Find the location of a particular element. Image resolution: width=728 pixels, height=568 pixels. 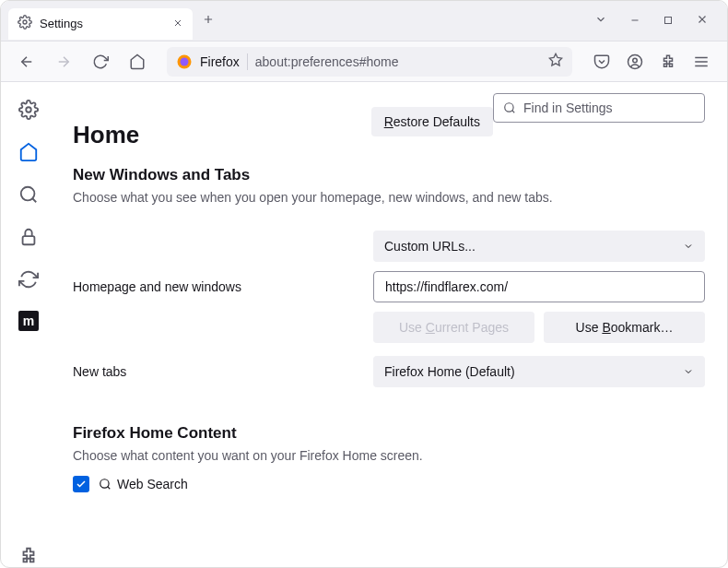

use-current-pages-button: Use Current Pages is located at coordinates (453, 327).